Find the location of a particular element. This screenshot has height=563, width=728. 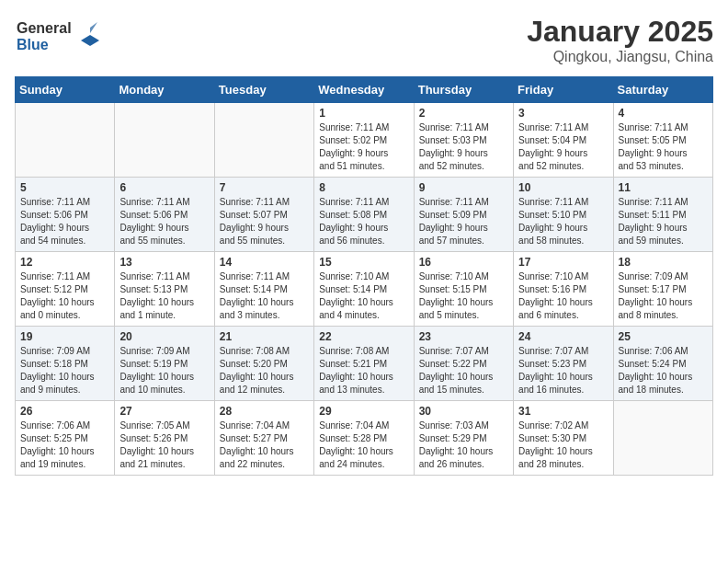

day-cell: 17Sunrise: 7:10 AM Sunset: 5:16 PM Dayli… is located at coordinates (563, 289).